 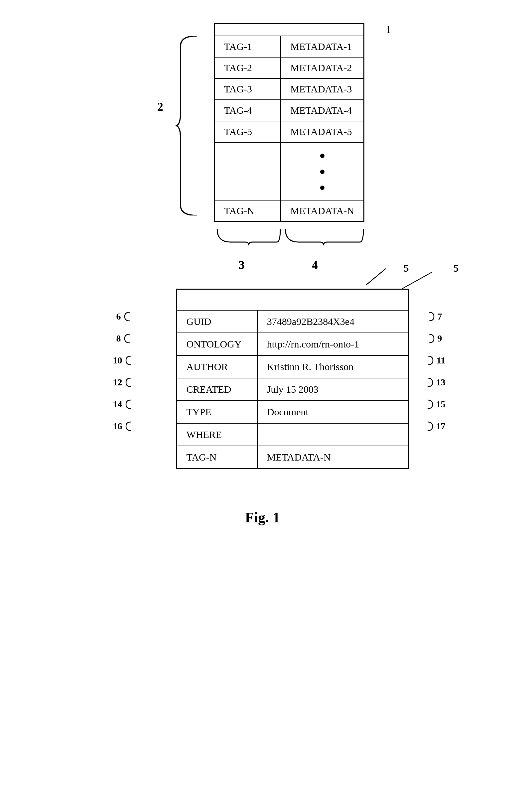 I want to click on ref5-connector-svg, so click(x=365, y=279).